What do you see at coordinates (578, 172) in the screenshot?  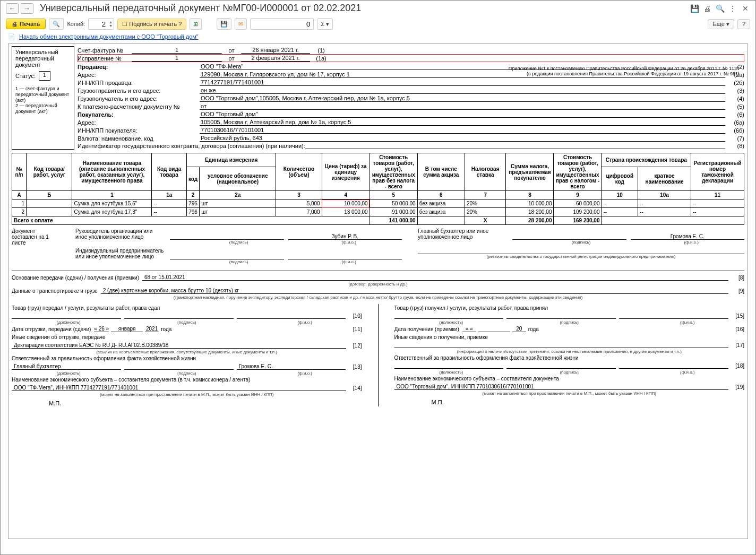 I see `th-total: Стоимость товаров (работ, услуг), имущес…` at bounding box center [578, 172].